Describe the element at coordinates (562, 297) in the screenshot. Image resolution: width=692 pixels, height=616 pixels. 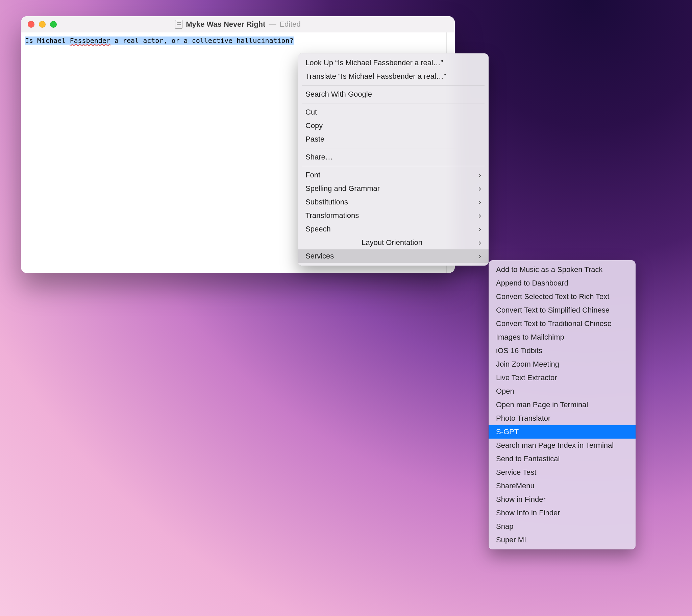
I see `services-item: Convert Selected Text to Rich Text` at that location.